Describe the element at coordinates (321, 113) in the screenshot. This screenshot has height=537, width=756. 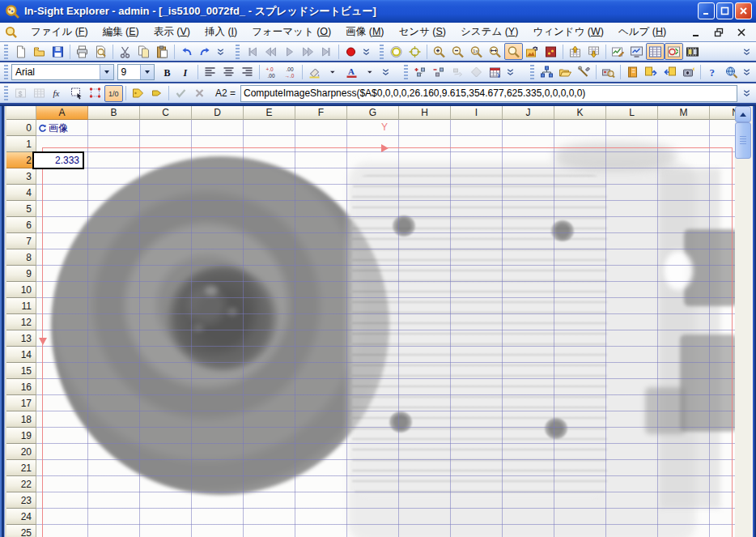
I see `column-header-F: F` at that location.